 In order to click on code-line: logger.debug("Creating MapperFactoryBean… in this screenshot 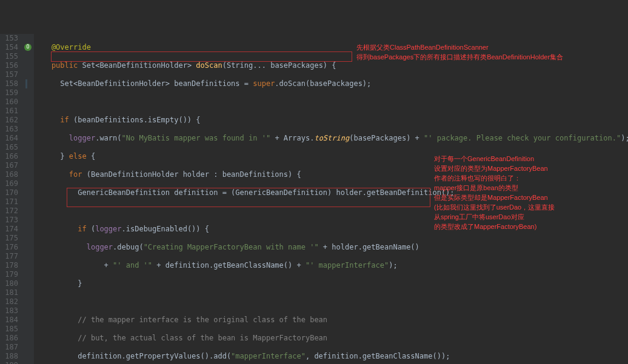, I will do `click(331, 247)`.